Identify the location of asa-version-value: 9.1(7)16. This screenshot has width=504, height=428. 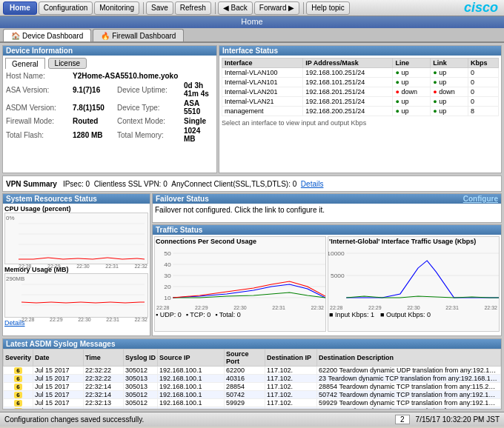
(94, 90).